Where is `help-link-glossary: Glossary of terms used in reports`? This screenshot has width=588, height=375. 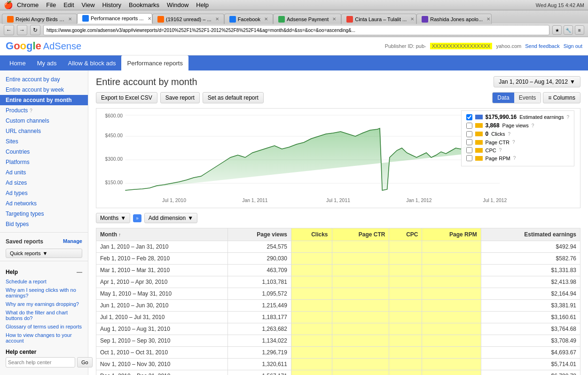
help-link-glossary: Glossary of terms used in reports is located at coordinates (44, 327).